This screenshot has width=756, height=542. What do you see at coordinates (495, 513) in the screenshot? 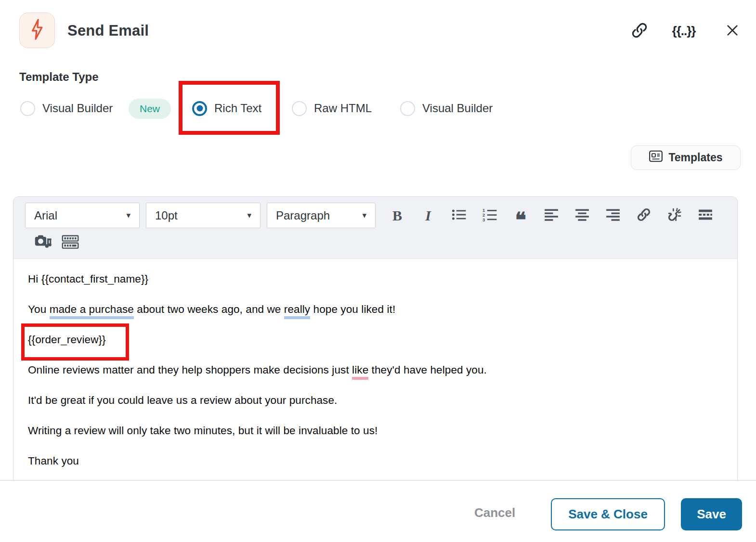
I see `cancel-button: Cancel` at bounding box center [495, 513].